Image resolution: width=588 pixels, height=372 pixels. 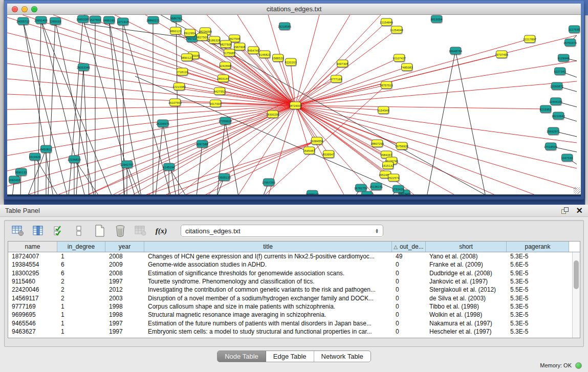 I want to click on table-cell: Dudbridge et al. (2008), so click(x=466, y=273).